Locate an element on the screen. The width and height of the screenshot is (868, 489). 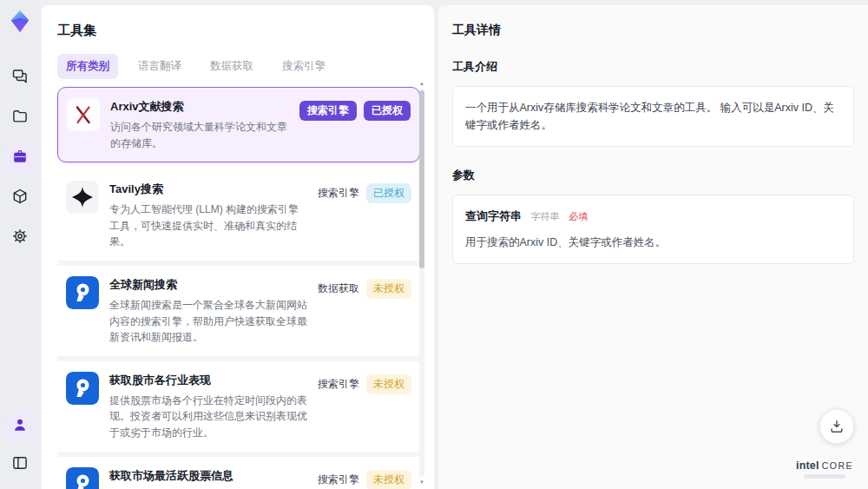
user-icon is located at coordinates (20, 426).